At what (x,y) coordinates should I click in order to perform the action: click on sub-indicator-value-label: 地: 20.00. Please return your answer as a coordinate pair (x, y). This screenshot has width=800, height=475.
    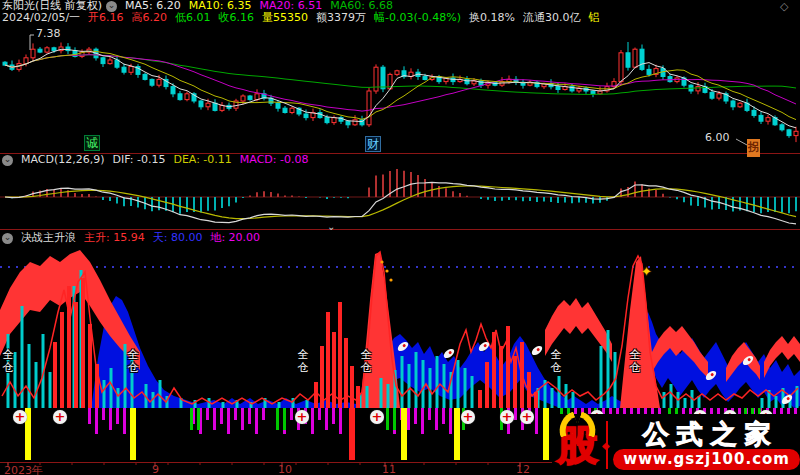
    Looking at the image, I should click on (235, 238).